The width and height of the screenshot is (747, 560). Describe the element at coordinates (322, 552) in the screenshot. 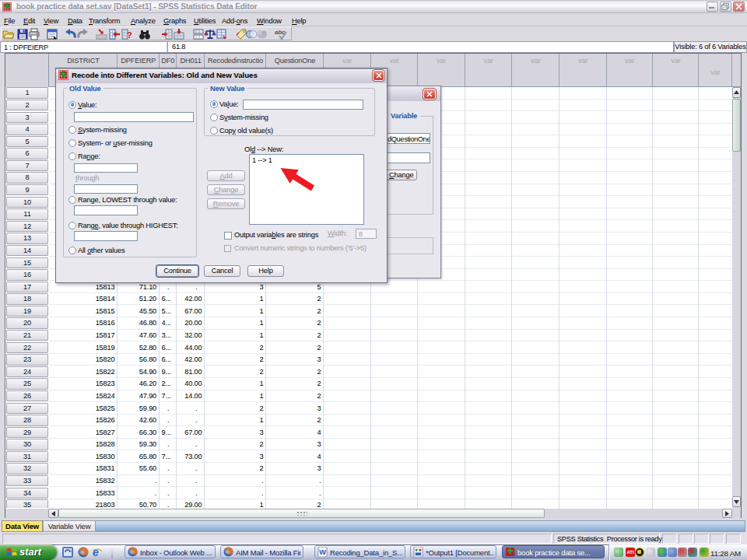

I see `svg-text: W` at that location.